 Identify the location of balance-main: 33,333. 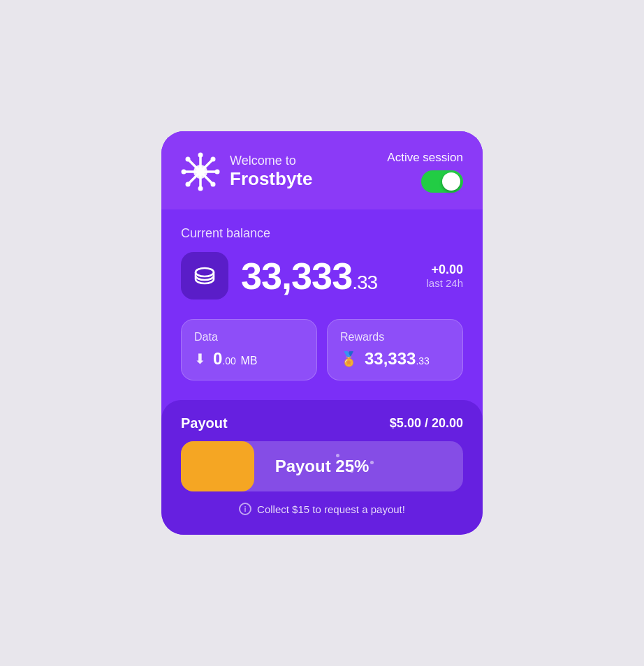
(296, 276).